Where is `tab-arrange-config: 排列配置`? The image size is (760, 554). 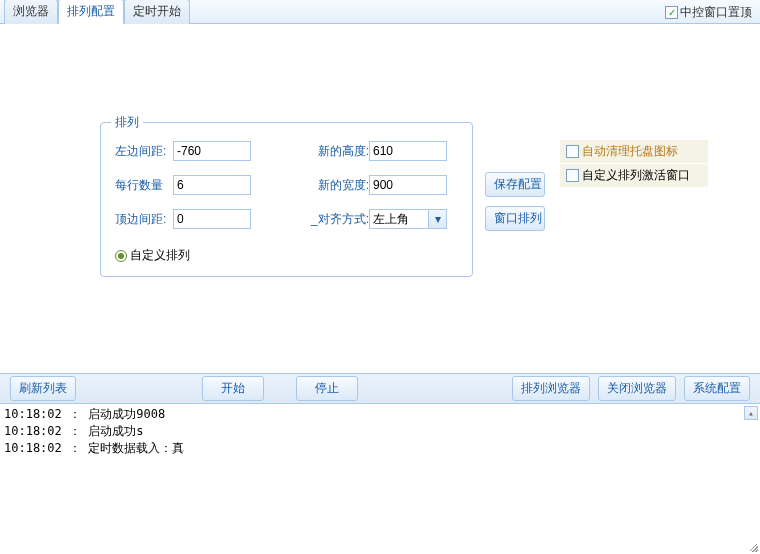
tab-arrange-config: 排列配置 is located at coordinates (91, 12).